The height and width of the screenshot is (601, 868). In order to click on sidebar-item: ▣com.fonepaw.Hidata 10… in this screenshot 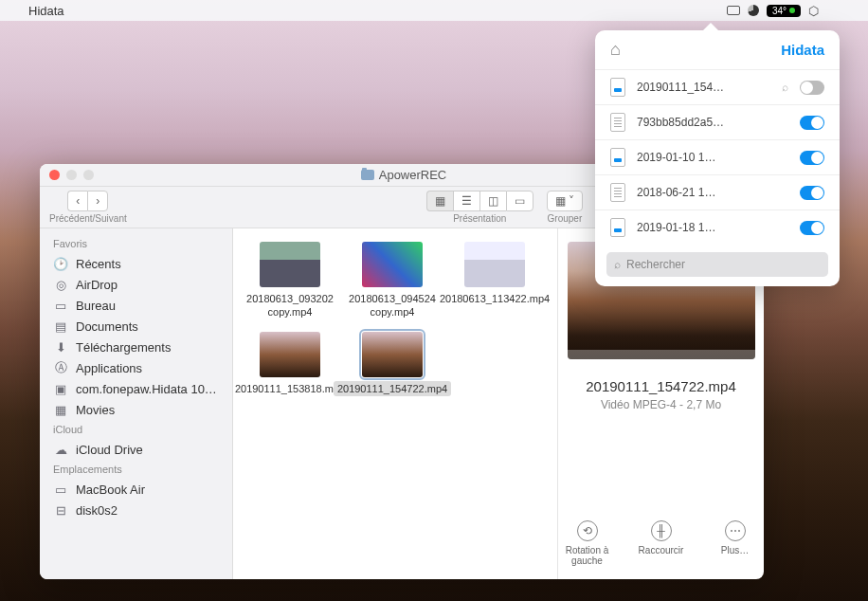, I will do `click(136, 389)`.